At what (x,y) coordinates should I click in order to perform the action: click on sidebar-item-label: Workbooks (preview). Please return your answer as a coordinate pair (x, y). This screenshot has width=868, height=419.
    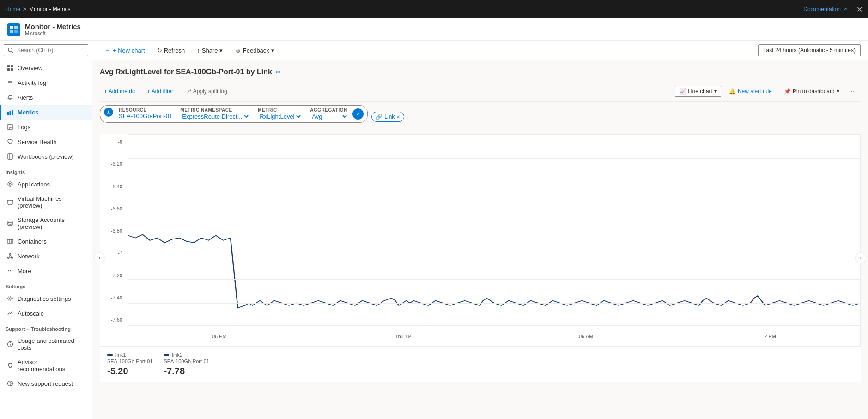
    Looking at the image, I should click on (46, 157).